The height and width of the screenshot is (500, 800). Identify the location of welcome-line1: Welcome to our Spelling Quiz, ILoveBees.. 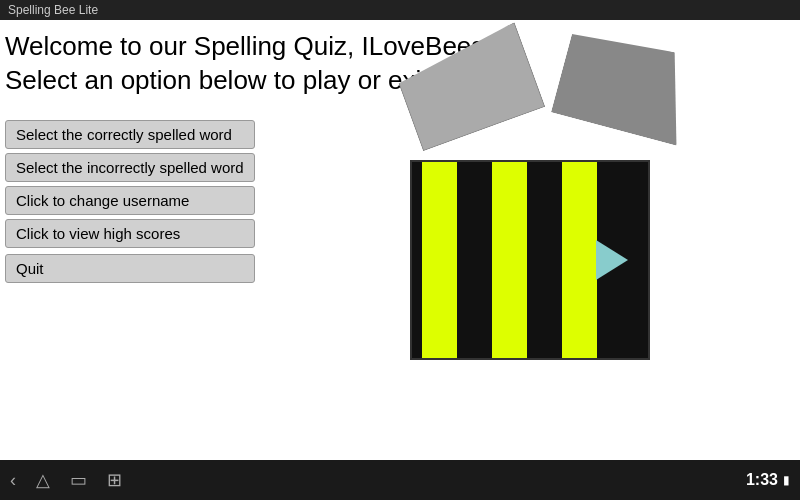
(248, 47).